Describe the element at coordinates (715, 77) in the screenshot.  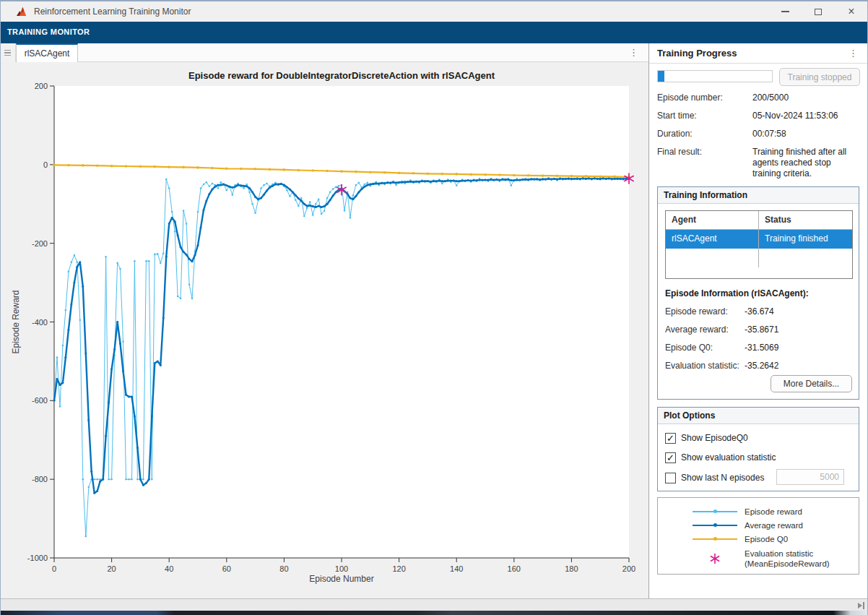
I see `progress-bar` at that location.